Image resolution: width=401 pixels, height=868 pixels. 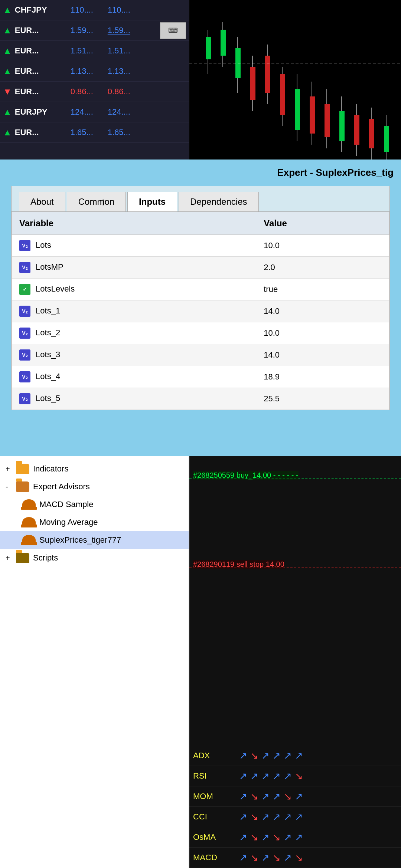 I want to click on nav-label: Expert Advisors, so click(x=62, y=487).